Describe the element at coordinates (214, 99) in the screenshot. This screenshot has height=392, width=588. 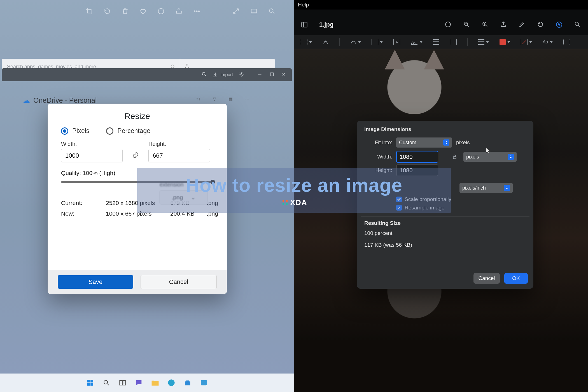
I see `filter-icon: ▽` at that location.